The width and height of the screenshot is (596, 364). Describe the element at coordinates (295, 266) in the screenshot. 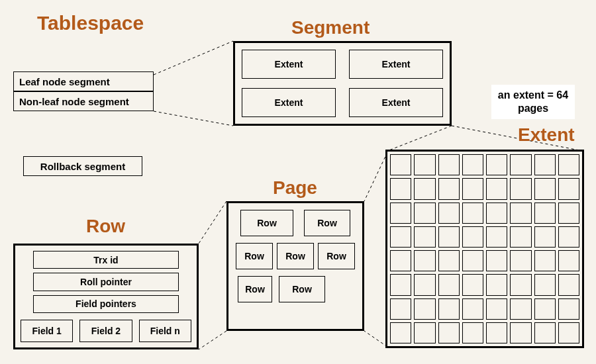

I see `page-box: Row Row Row Row Row Row Row` at that location.